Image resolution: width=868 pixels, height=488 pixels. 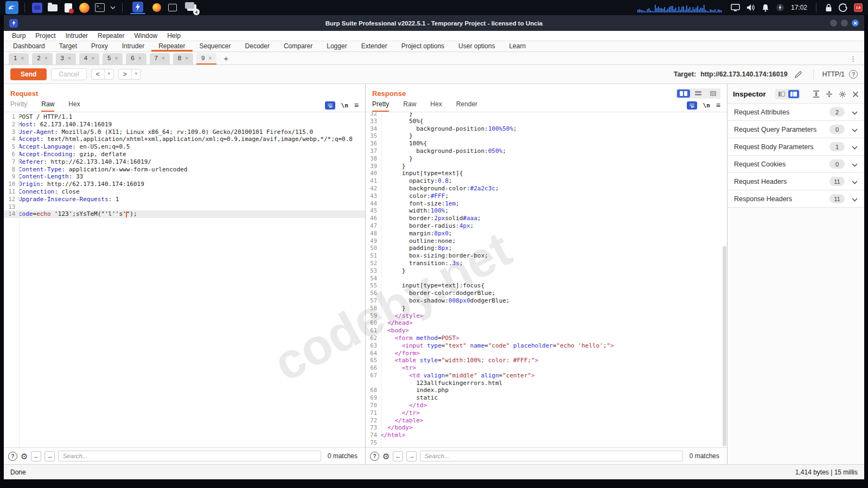 What do you see at coordinates (546, 256) in the screenshot?
I see `code-line: 51 box-sizing:border-box;` at bounding box center [546, 256].